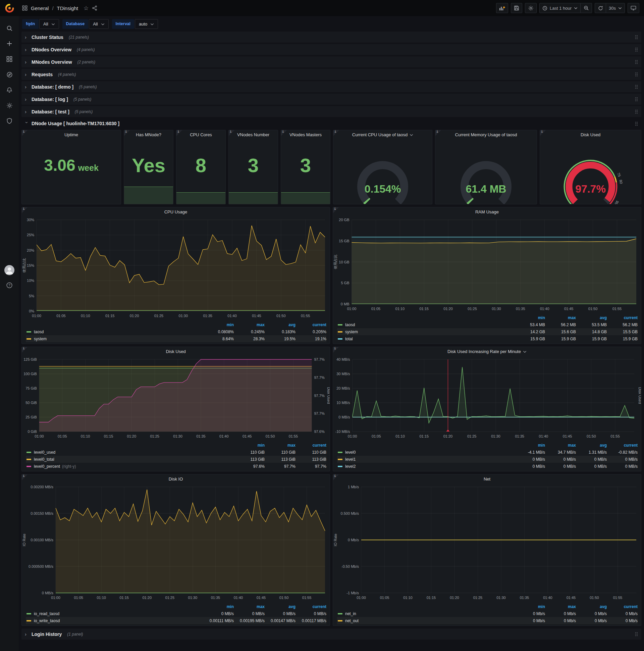 Image resolution: width=644 pixels, height=651 pixels. What do you see at coordinates (44, 452) in the screenshot?
I see `legend-series-name: level0_used` at bounding box center [44, 452].